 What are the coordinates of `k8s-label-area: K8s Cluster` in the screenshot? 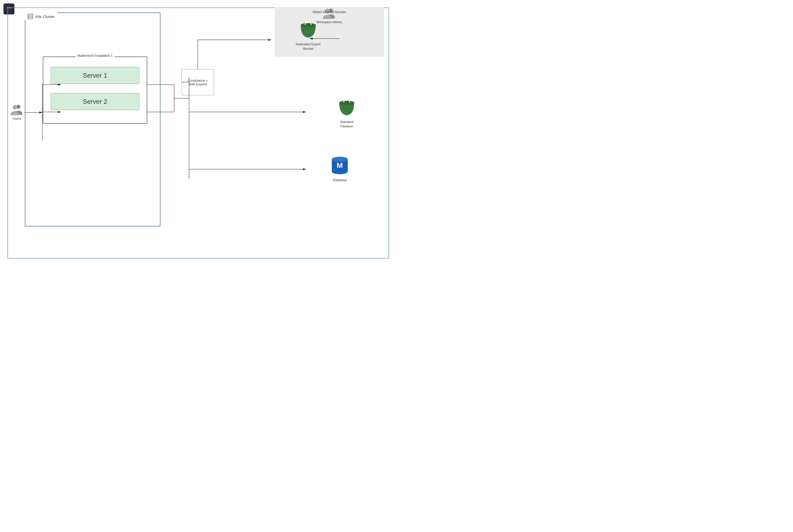 It's located at (41, 16).